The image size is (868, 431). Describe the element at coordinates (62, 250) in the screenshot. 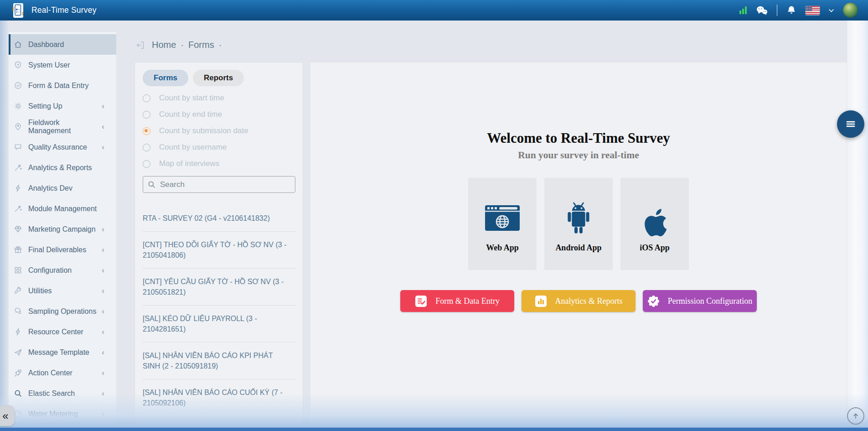

I see `sidebar-item-final-deliverables: Final Deliverables ‹` at that location.